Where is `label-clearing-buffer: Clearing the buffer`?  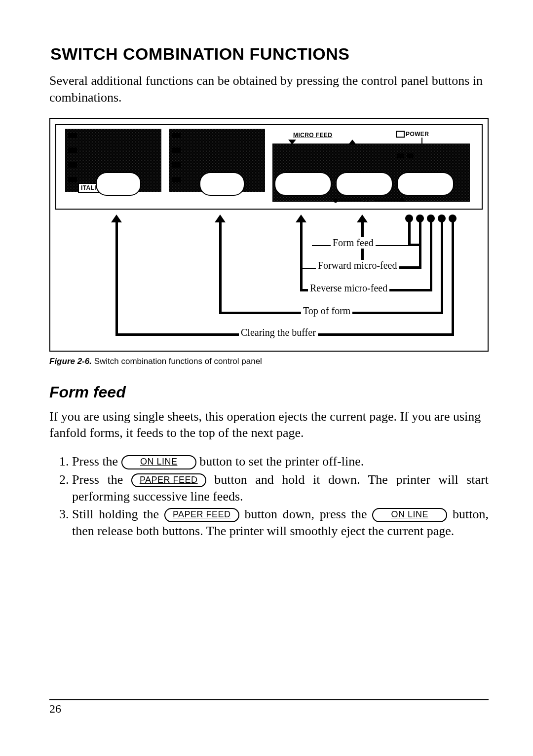
label-clearing-buffer: Clearing the buffer is located at coordinates (278, 332).